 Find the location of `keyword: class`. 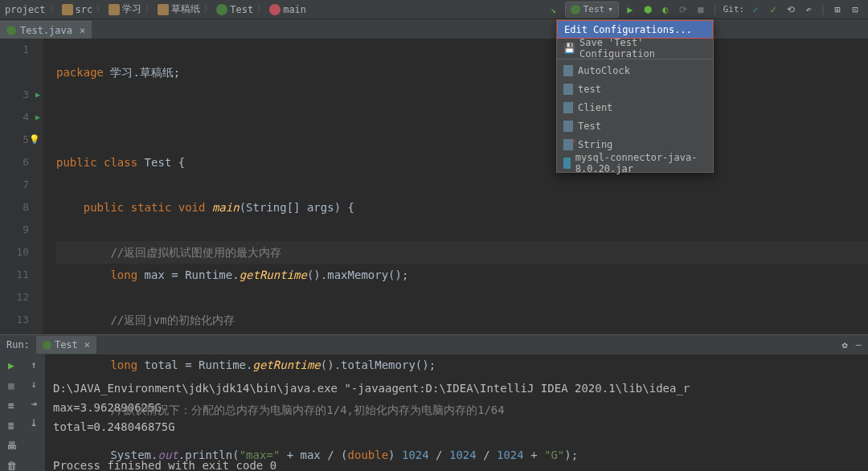

keyword: class is located at coordinates (121, 162).